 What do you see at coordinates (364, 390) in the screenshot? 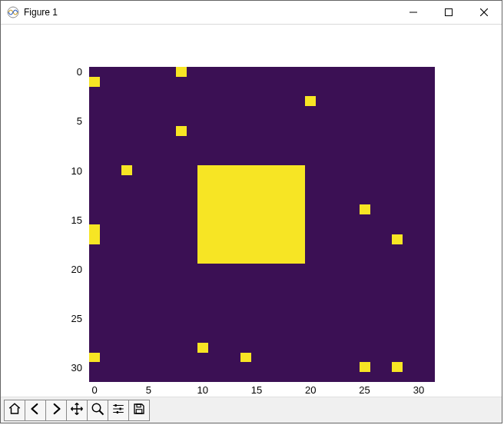
I see `x-tick-label: 25` at bounding box center [364, 390].